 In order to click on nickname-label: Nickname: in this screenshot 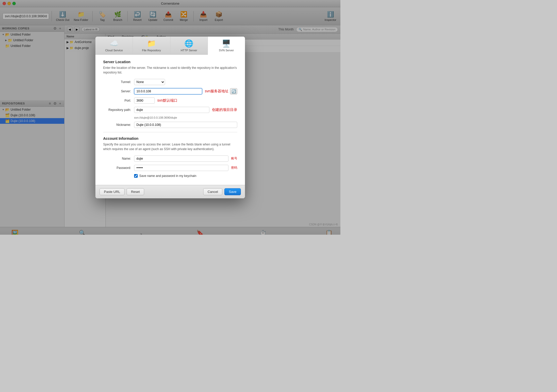, I will do `click(119, 125)`.